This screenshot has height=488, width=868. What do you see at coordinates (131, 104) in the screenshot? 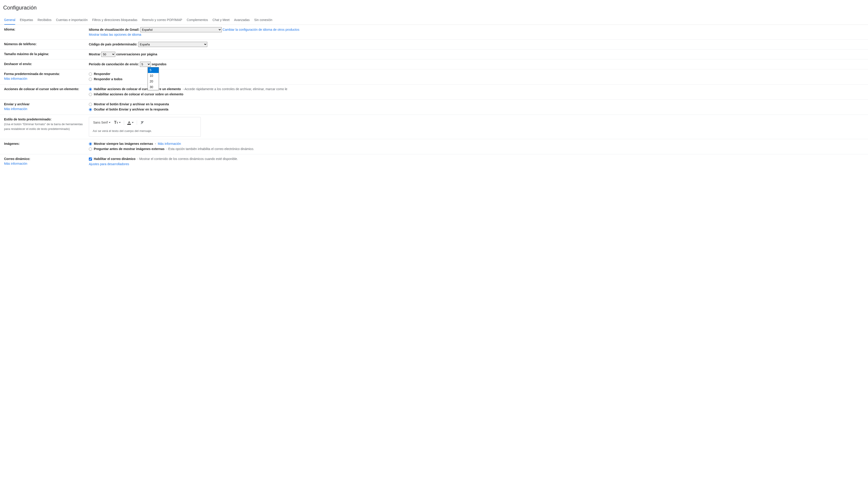
I see `send-archive-show-label: Mostrar el botón Enviar y archivar en la…` at bounding box center [131, 104].